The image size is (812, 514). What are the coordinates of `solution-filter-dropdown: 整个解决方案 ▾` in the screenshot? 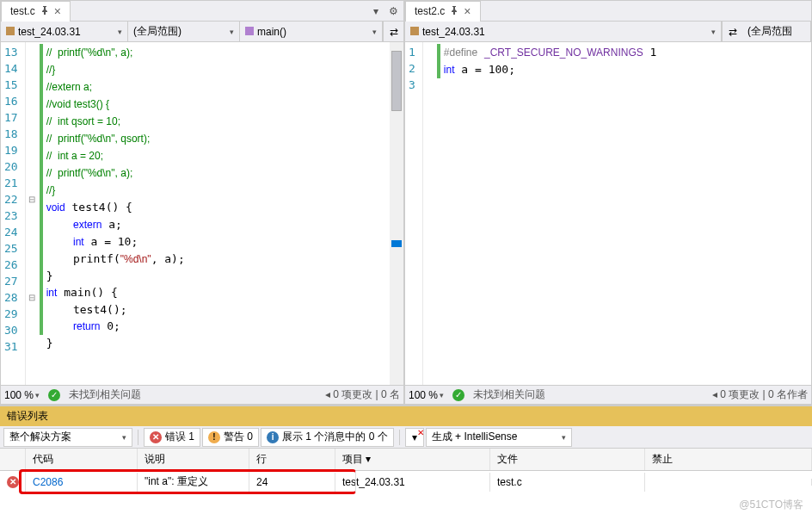 It's located at (68, 437).